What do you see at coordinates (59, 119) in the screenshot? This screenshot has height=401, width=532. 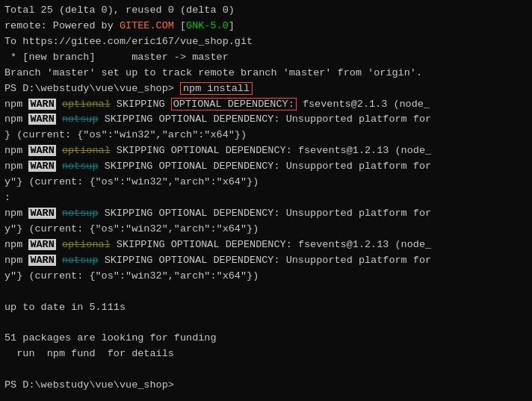 I see `sp8` at bounding box center [59, 119].